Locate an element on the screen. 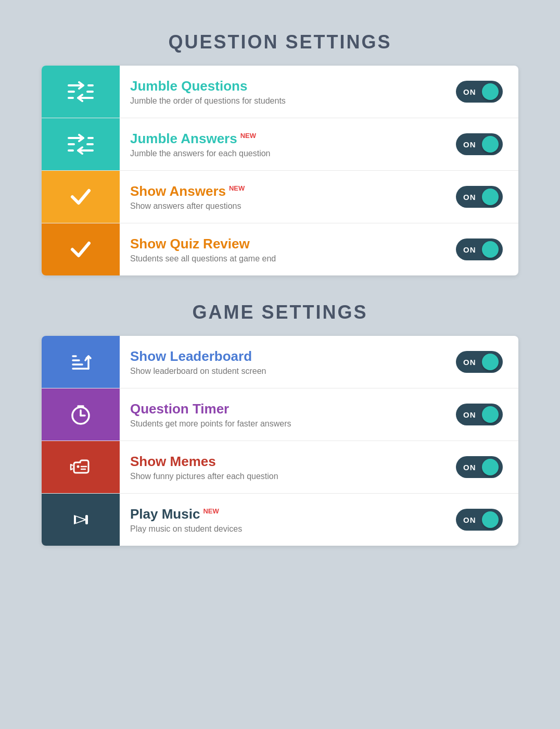 This screenshot has height=729, width=560. setting-row-question-timer: Question Timer Students get more points … is located at coordinates (280, 414).